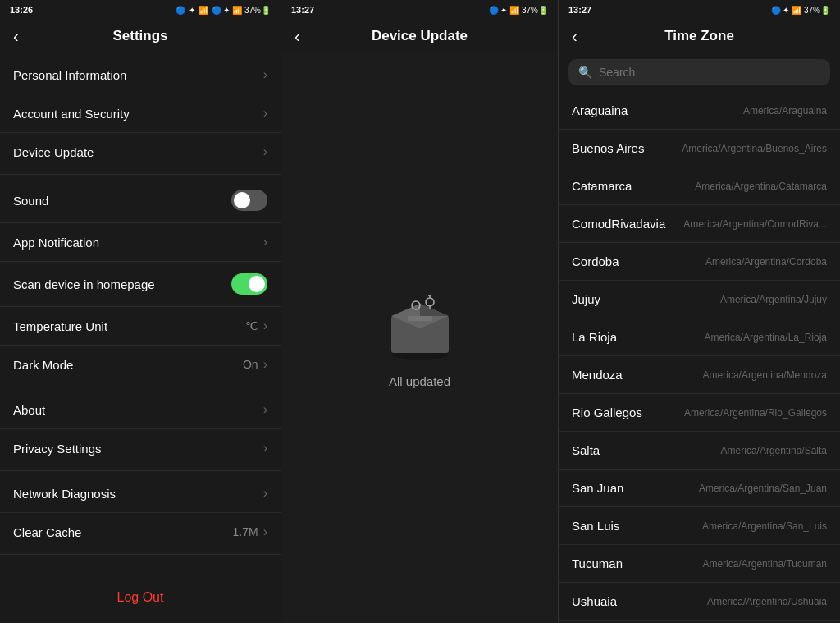  I want to click on status-icons-right: 🔵 ✦ 📶 37%🔋, so click(801, 10).